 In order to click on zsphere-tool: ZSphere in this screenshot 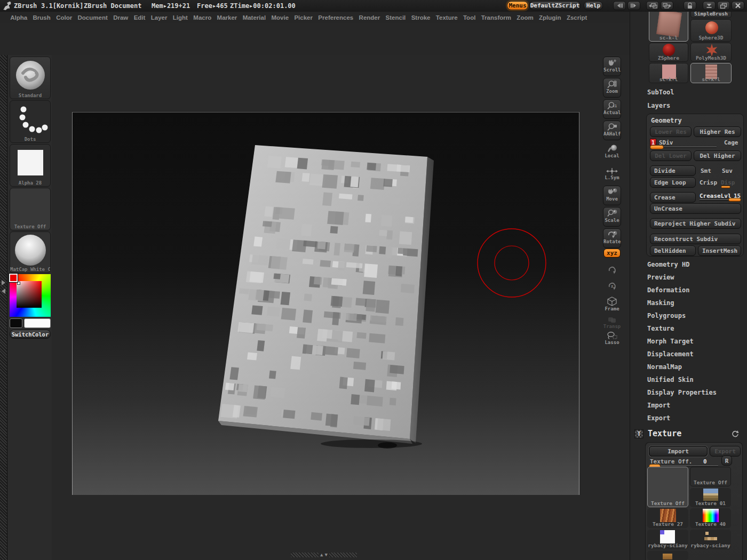, I will do `click(669, 52)`.